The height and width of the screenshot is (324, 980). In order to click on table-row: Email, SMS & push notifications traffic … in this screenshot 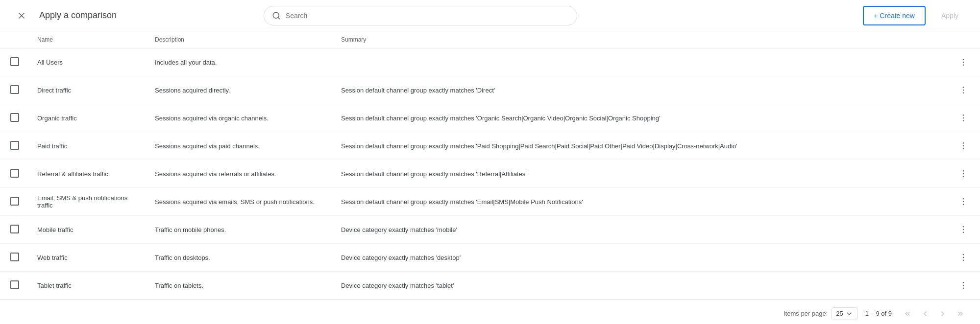, I will do `click(490, 202)`.